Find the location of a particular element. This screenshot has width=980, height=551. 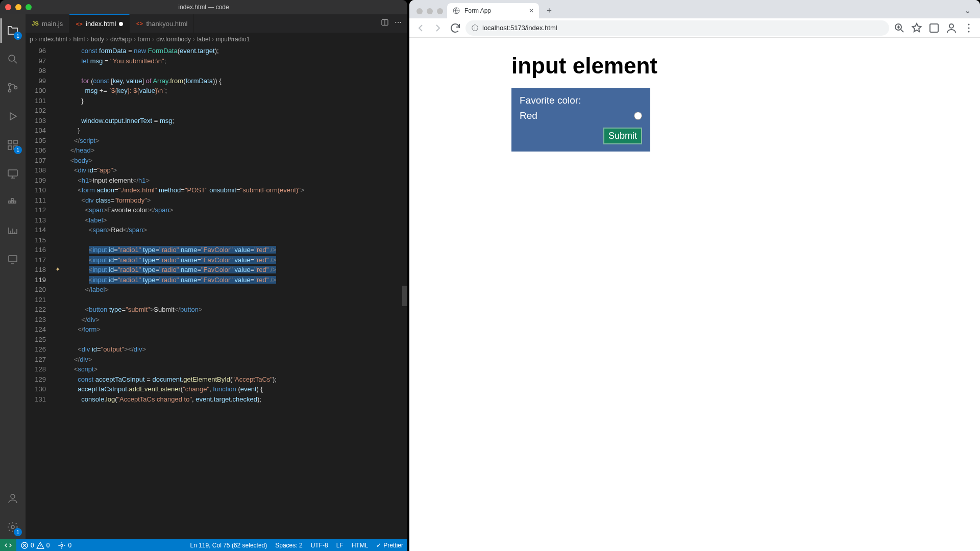

scrollbar is located at coordinates (405, 293).